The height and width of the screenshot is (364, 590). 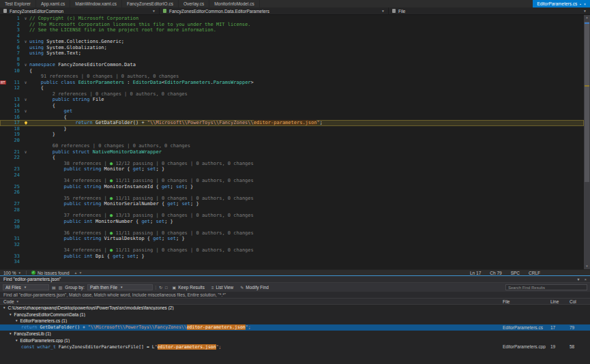 What do you see at coordinates (251, 301) in the screenshot?
I see `column-header-code: Code ▼` at bounding box center [251, 301].